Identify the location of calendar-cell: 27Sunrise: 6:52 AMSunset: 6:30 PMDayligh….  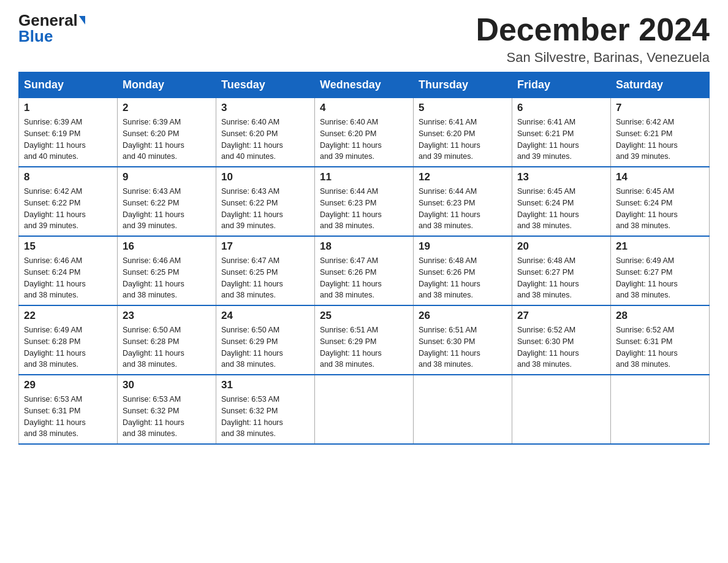
(561, 340).